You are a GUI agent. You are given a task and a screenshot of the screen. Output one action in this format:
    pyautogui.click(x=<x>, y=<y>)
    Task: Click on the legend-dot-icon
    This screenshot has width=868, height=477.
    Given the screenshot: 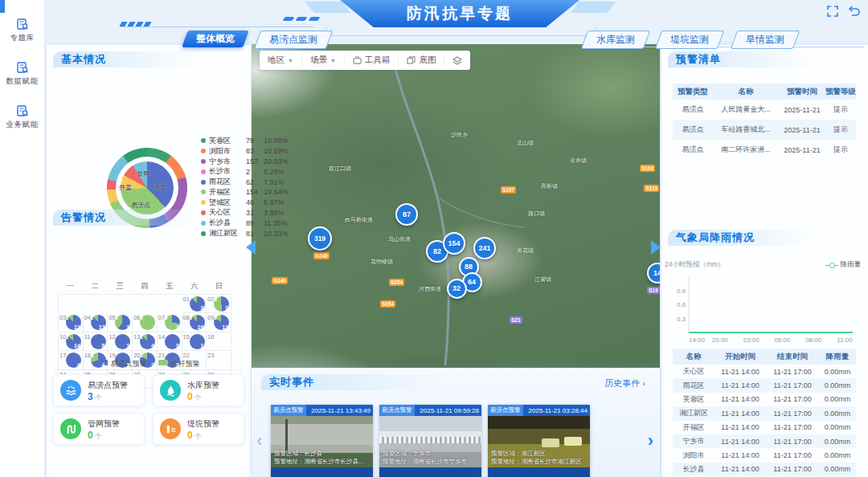 What is the action you would take?
    pyautogui.click(x=203, y=151)
    